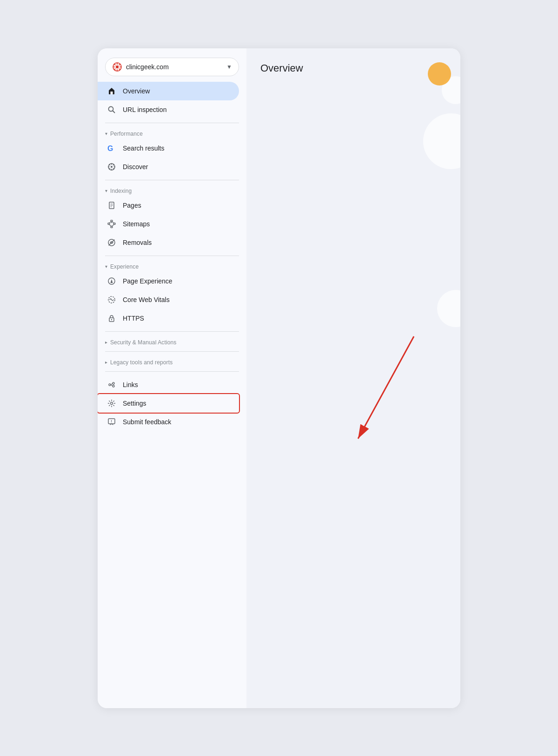 Image resolution: width=558 pixels, height=756 pixels. Describe the element at coordinates (168, 385) in the screenshot. I see `sidebar-item-links: Links` at that location.